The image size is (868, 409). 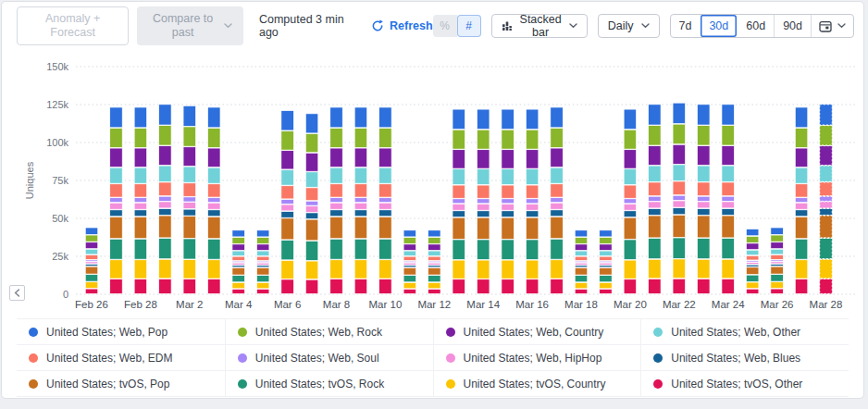 What do you see at coordinates (469, 26) in the screenshot?
I see `number-toggle-button: #` at bounding box center [469, 26].